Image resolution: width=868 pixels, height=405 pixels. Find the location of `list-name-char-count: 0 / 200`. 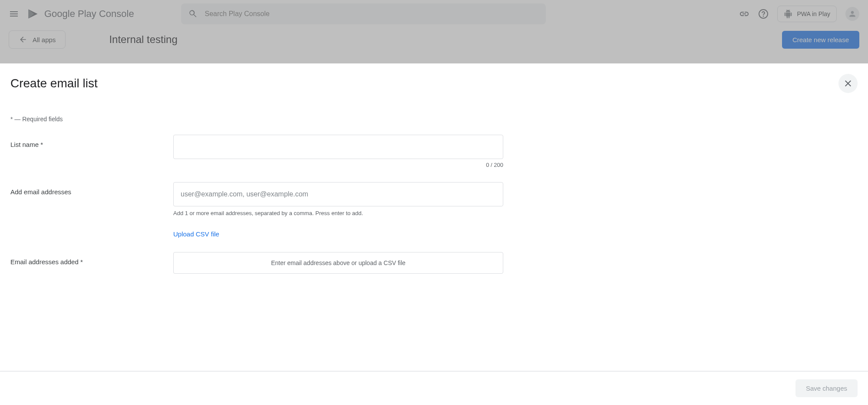

list-name-char-count: 0 / 200 is located at coordinates (338, 165).